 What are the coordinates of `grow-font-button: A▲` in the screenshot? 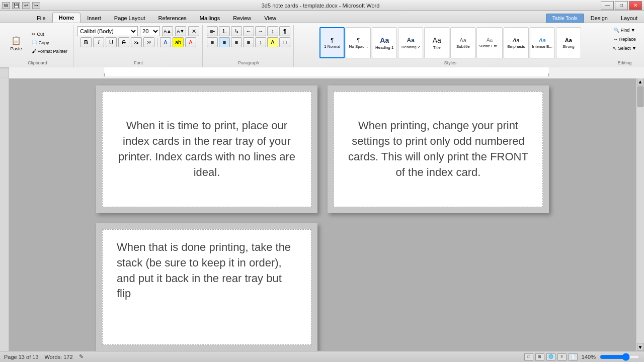 It's located at (168, 31).